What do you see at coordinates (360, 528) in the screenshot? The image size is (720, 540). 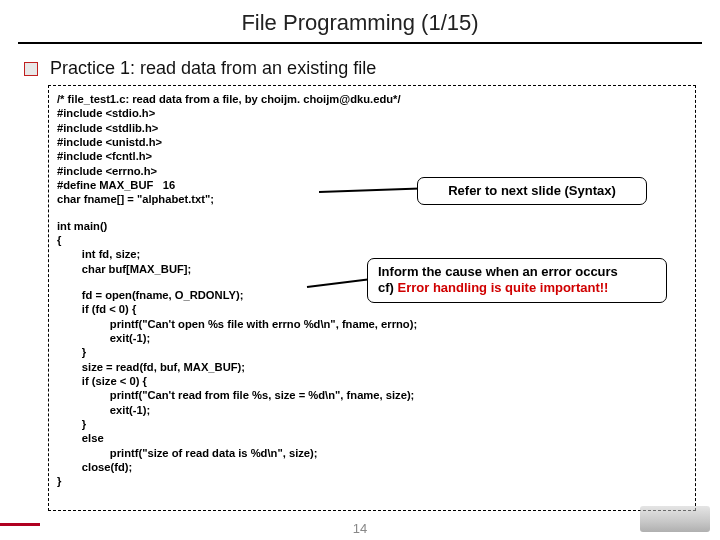 I see `page-number: 14` at bounding box center [360, 528].